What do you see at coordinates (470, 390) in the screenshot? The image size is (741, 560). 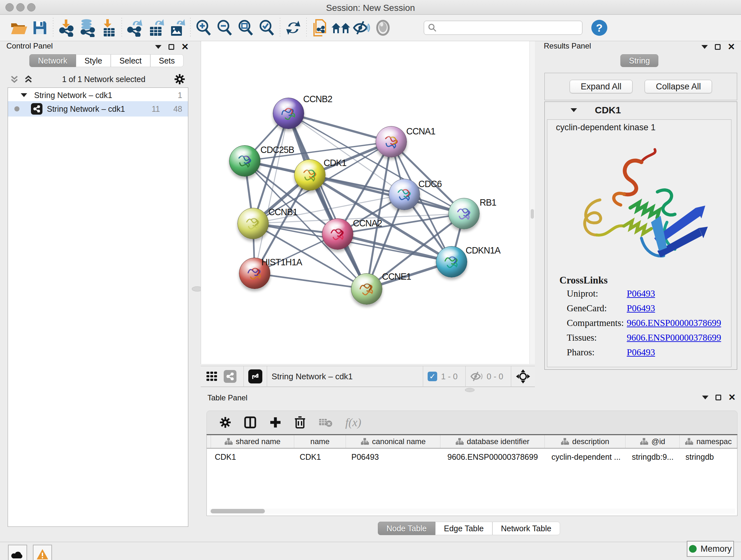 I see `table-splitter-grip` at bounding box center [470, 390].